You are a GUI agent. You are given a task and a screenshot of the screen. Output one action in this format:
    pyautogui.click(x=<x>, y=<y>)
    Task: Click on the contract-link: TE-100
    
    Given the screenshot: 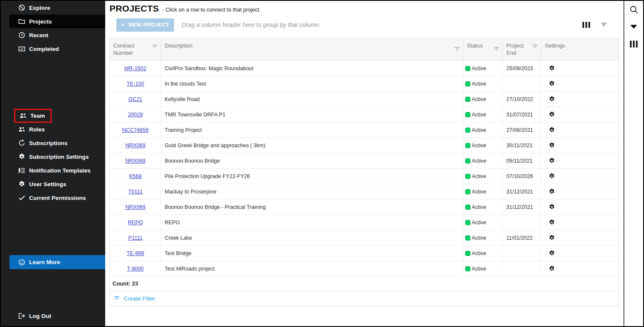 What is the action you would take?
    pyautogui.click(x=135, y=84)
    